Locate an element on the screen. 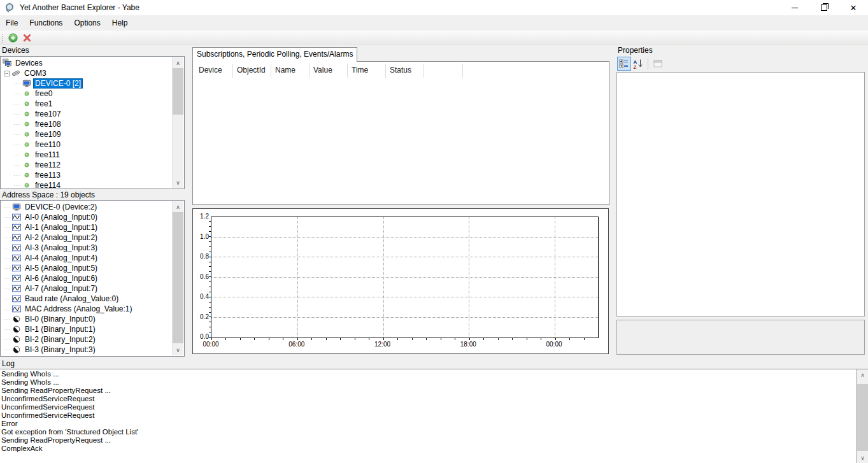 The image size is (868, 463). menu-item: File is located at coordinates (11, 23).